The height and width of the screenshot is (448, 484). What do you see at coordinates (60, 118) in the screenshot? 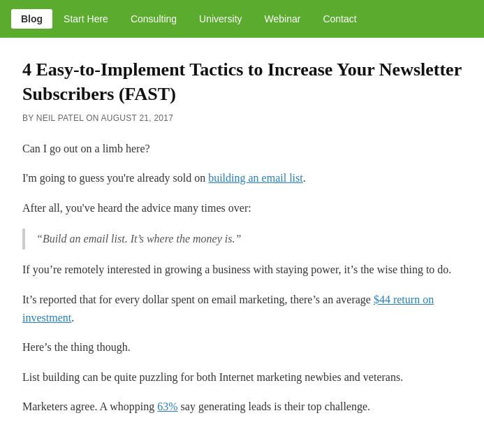
I see `byline-author: NEIL PATEL` at bounding box center [60, 118].